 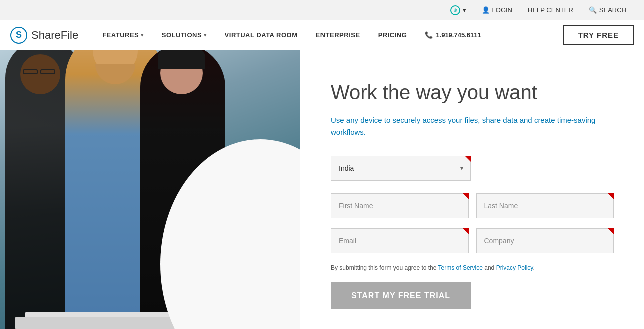 I want to click on phone-number: 1.919.745.6111, so click(x=458, y=35).